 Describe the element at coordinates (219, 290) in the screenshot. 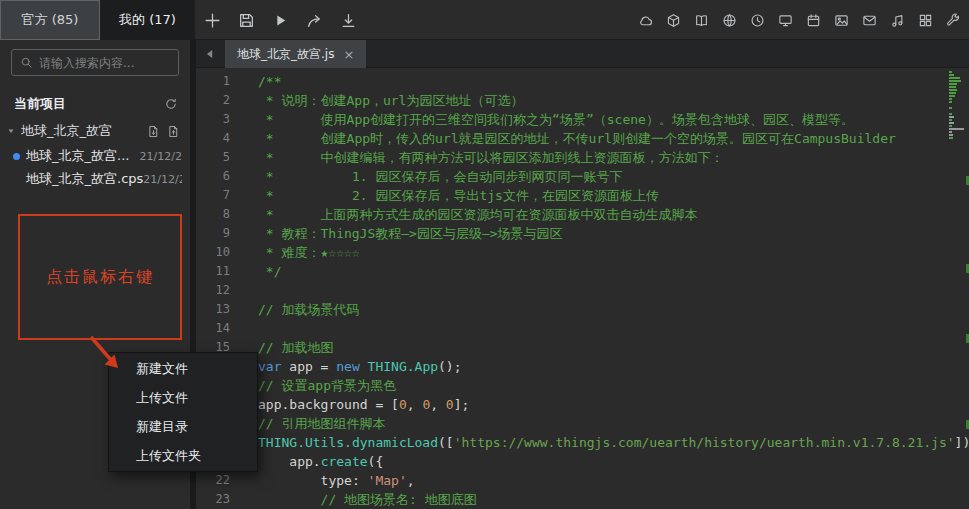

I see `line-number: 12` at that location.